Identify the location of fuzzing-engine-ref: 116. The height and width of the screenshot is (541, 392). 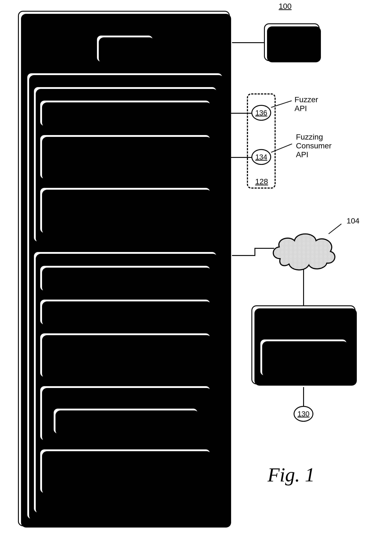
(125, 118).